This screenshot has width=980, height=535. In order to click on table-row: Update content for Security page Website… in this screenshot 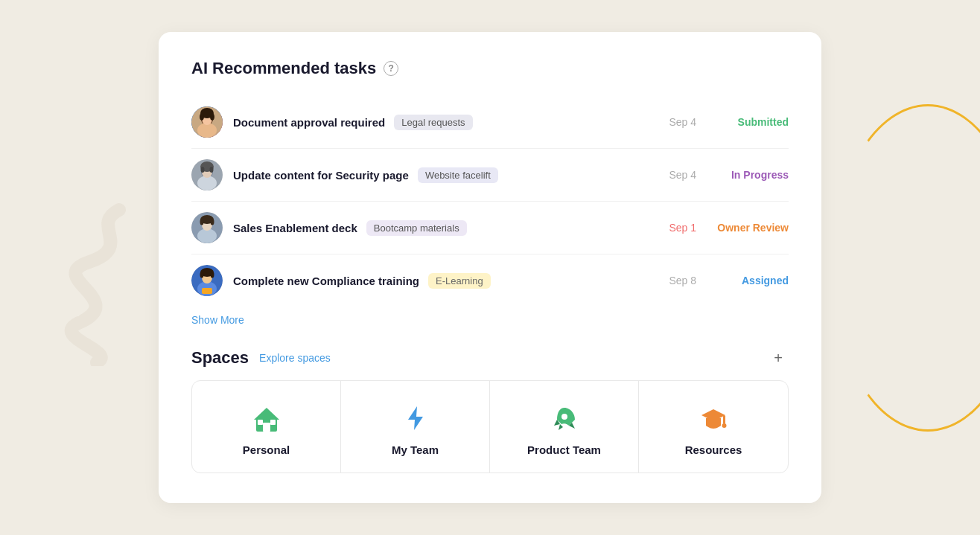, I will do `click(490, 176)`.